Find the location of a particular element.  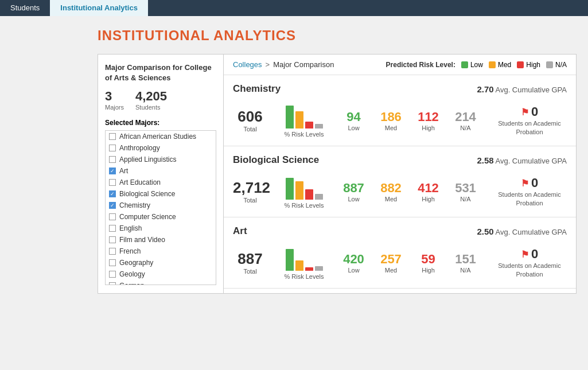

major-header: Art2.50 Avg. Cumulative GPA is located at coordinates (400, 231).